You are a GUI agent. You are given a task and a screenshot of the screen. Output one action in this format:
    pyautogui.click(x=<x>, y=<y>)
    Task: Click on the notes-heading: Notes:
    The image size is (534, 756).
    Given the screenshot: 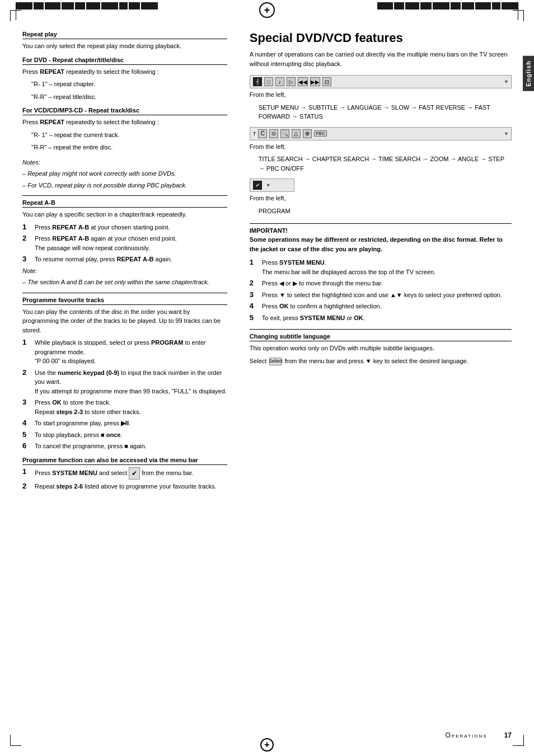 What is the action you would take?
    pyautogui.click(x=125, y=162)
    